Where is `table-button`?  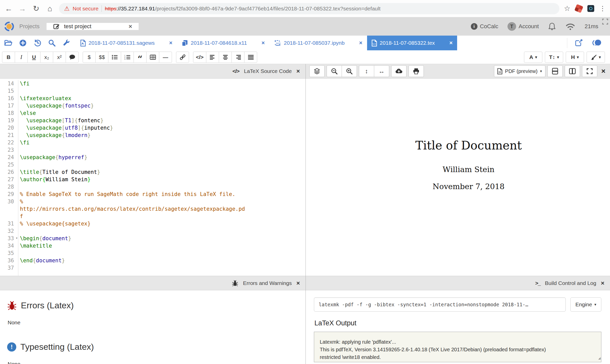
table-button is located at coordinates (153, 57).